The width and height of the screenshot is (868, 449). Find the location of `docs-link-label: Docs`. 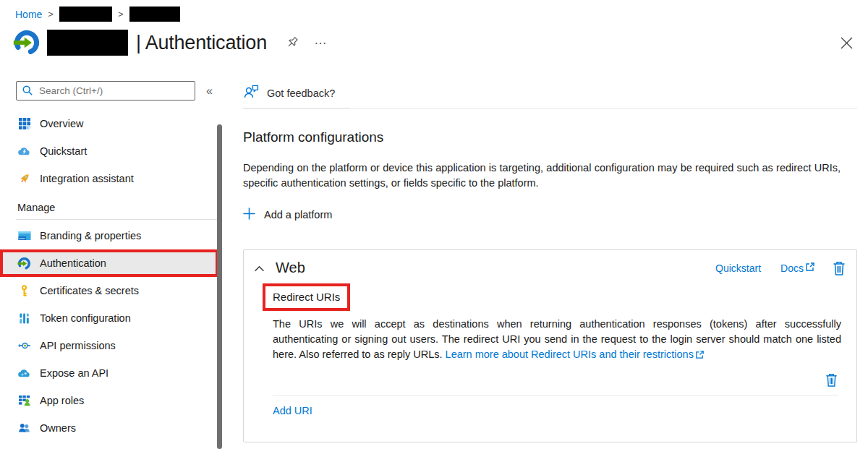

docs-link-label: Docs is located at coordinates (792, 268).